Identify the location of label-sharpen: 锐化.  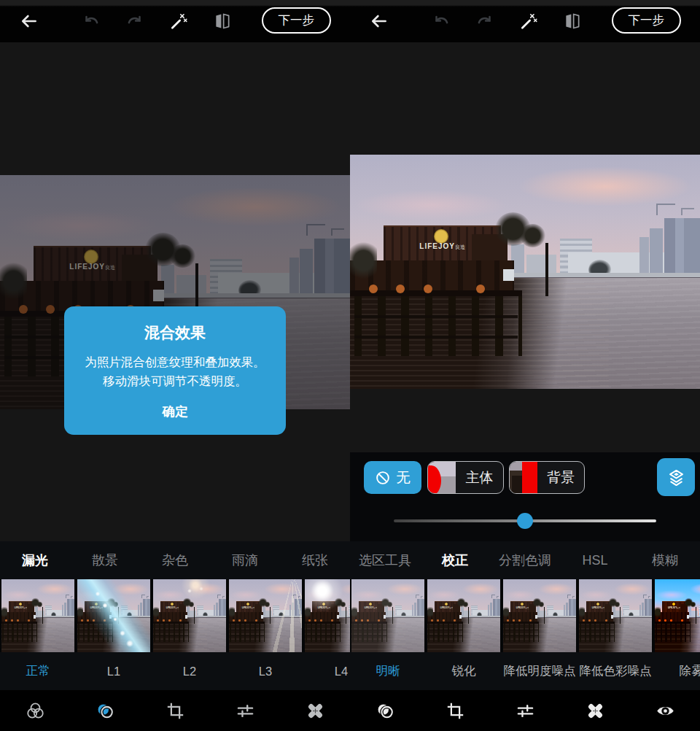
(464, 671).